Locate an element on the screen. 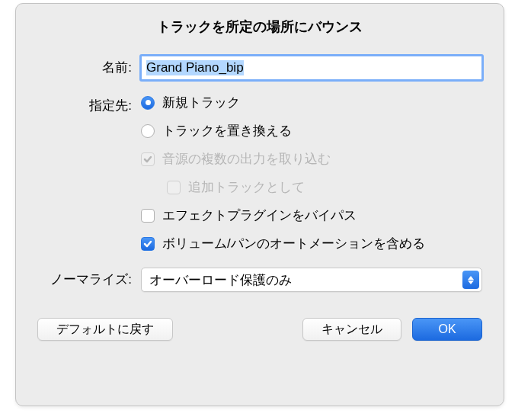 This screenshot has height=420, width=515. radio-new-track: 新規トラック is located at coordinates (312, 102).